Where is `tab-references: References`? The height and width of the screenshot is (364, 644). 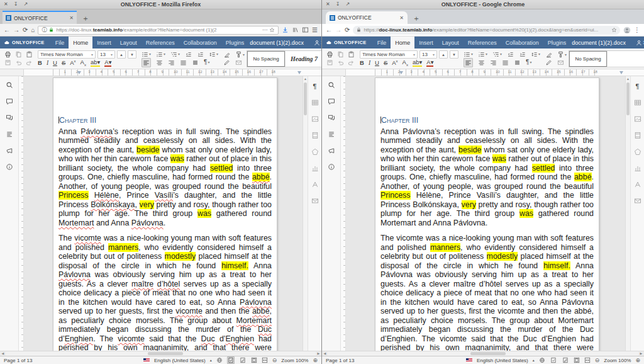 tab-references: References is located at coordinates (482, 43).